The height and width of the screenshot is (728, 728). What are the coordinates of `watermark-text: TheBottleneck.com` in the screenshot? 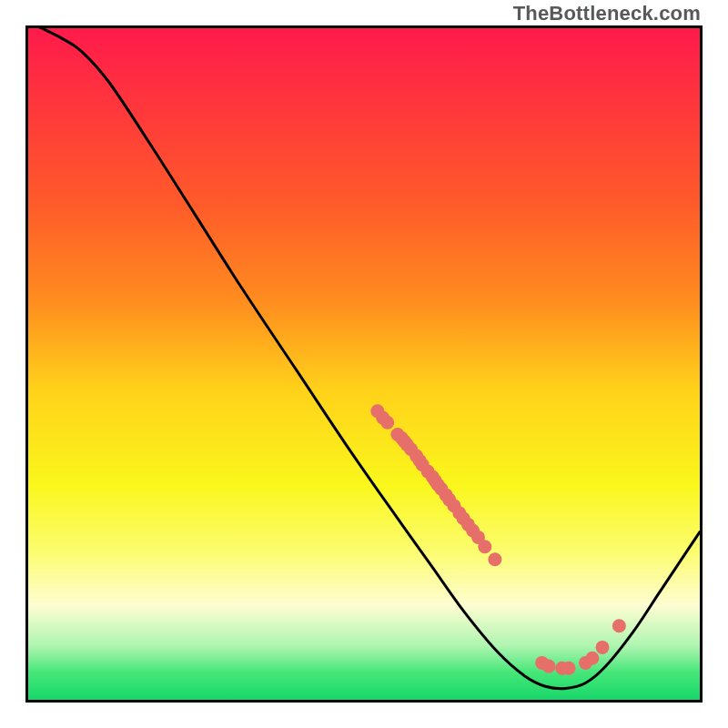 It's located at (607, 14).